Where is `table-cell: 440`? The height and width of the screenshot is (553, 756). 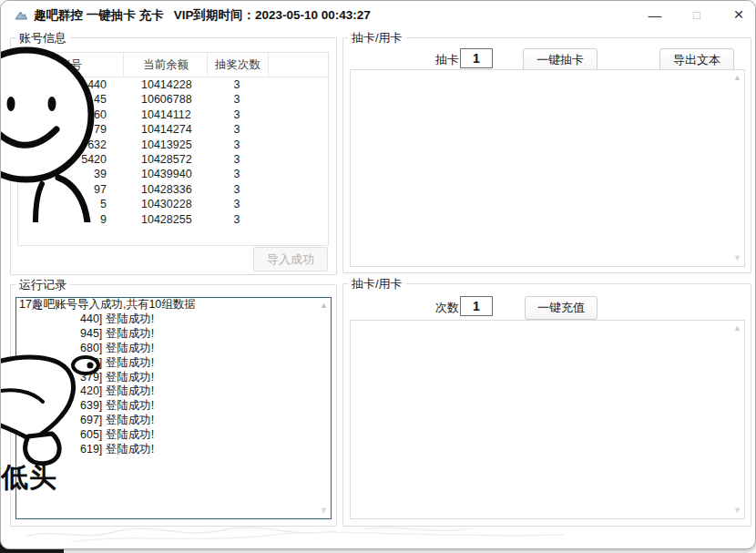 table-cell: 440 is located at coordinates (62, 85).